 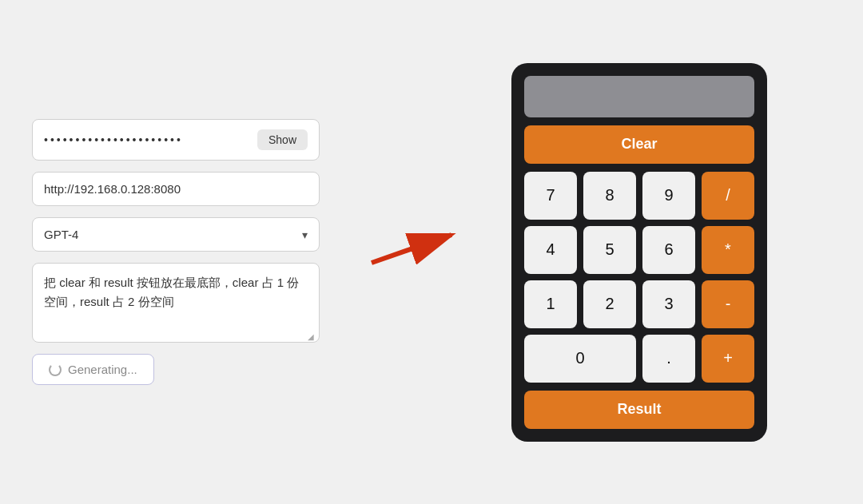 I want to click on btn-9: 9, so click(x=669, y=196).